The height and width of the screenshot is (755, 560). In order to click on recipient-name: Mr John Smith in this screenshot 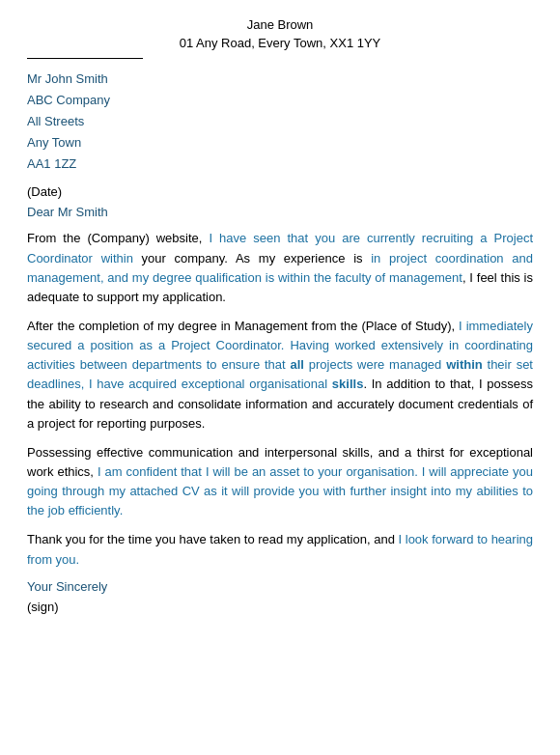, I will do `click(280, 79)`.